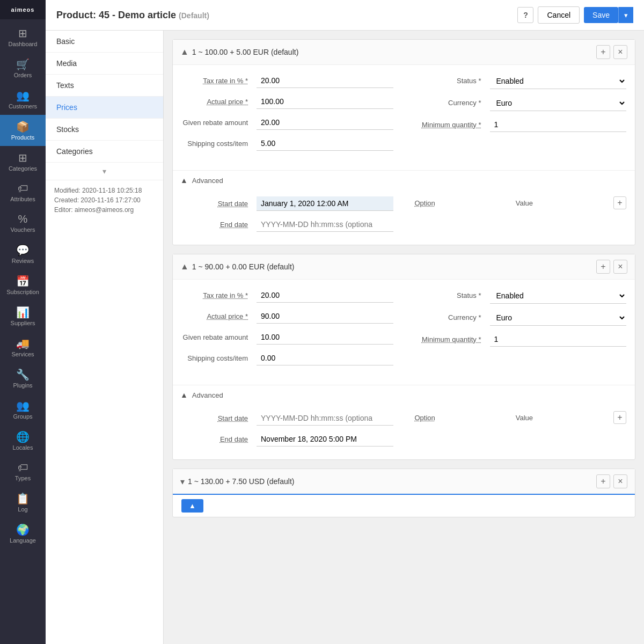 This screenshot has width=644, height=644. I want to click on sidebar-item-label: Attributes, so click(23, 199).